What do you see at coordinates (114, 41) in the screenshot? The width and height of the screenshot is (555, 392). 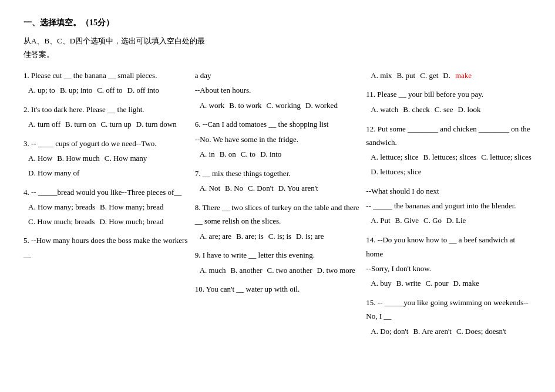 I see `intro-line1: 从A、B、C、D四个选项中，选出可以填入空白处的最` at bounding box center [114, 41].